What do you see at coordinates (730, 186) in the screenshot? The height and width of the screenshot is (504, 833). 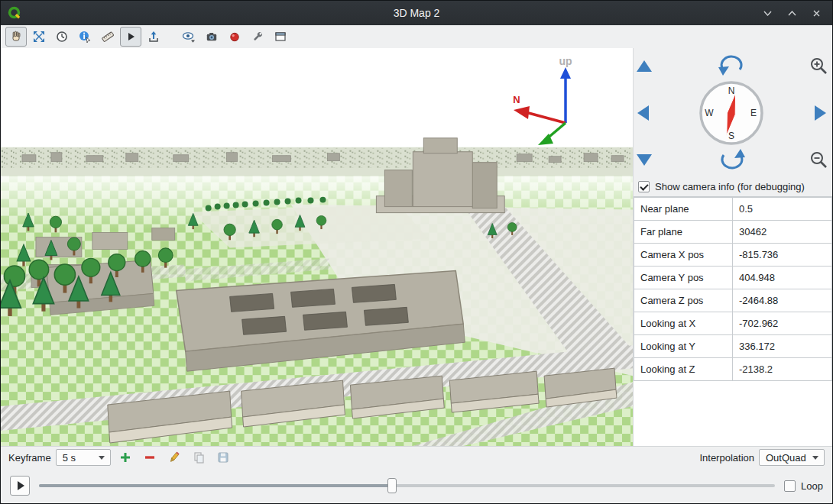 I see `show-camera-info-label: Show camera info (for debugging)` at bounding box center [730, 186].